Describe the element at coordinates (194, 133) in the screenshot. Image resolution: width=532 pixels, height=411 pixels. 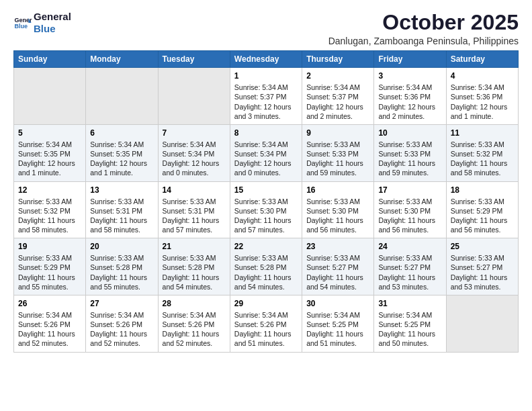
I see `day-number: 7` at that location.